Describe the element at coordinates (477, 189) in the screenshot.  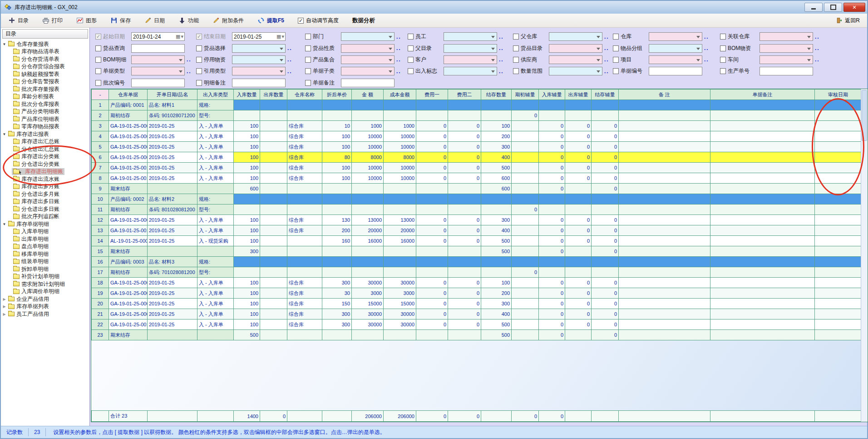
I see `table-row: 9期末结存60060000` at that location.